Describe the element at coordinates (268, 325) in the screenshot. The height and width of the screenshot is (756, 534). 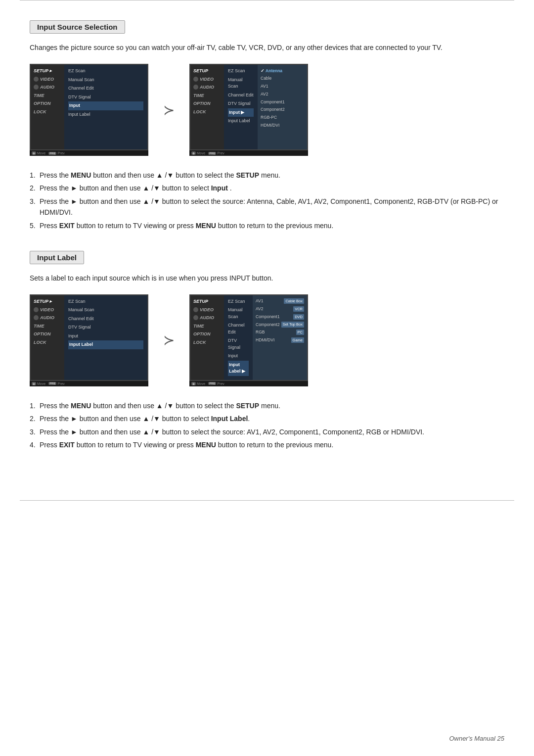
I see `label-source-comp2: Component2` at that location.